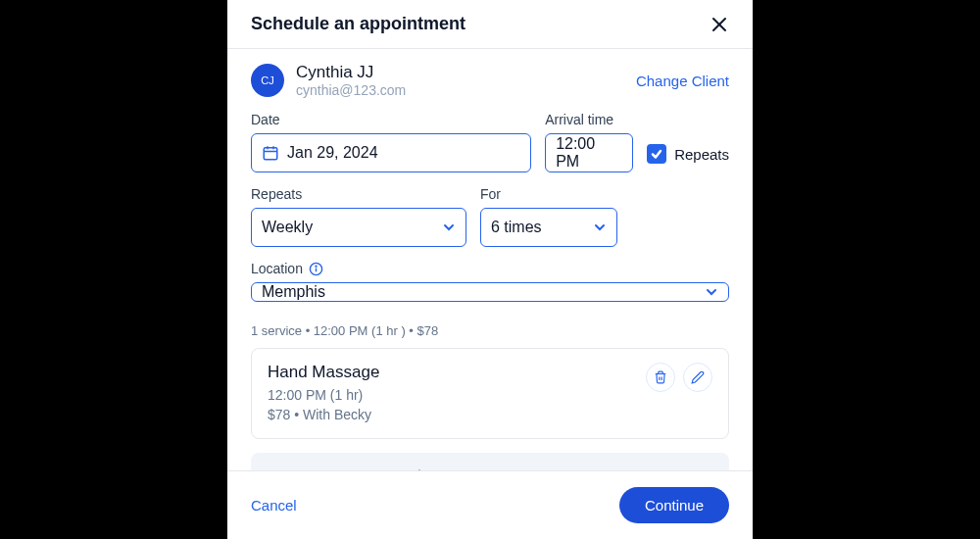  Describe the element at coordinates (490, 462) in the screenshot. I see `add-another-service-button: Add Another Service` at that location.